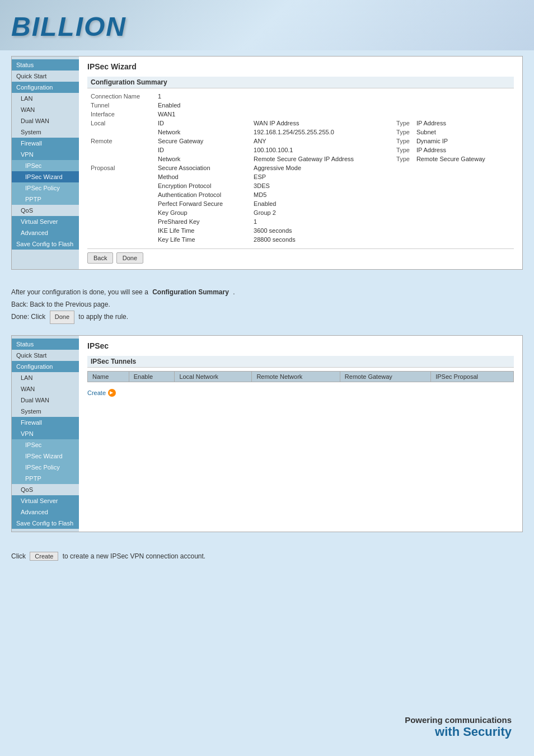  I want to click on panel2-section: IPSec Tunnels, so click(301, 361).